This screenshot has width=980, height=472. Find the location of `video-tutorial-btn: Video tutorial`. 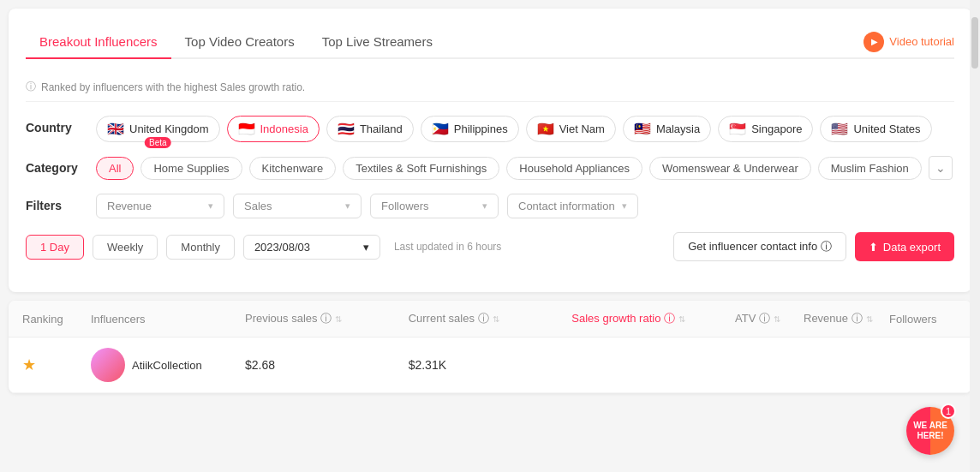

video-tutorial-btn: Video tutorial is located at coordinates (909, 42).